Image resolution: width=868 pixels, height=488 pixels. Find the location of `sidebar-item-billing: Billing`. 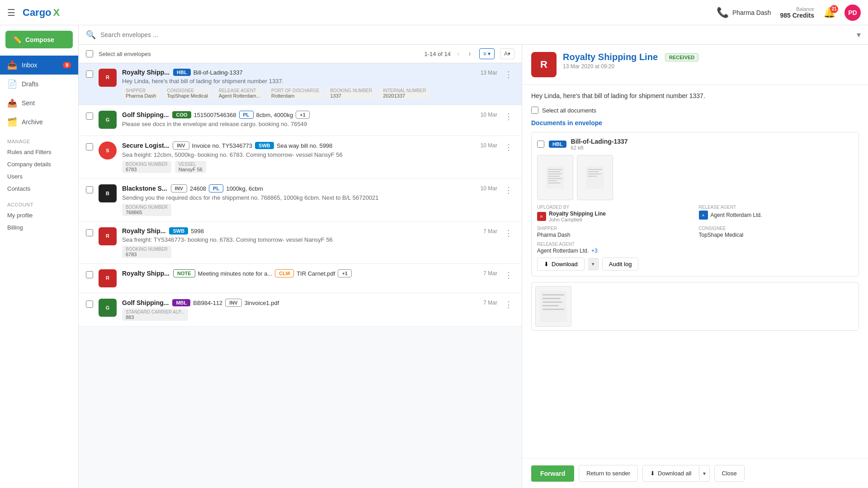

sidebar-item-billing: Billing is located at coordinates (39, 228).